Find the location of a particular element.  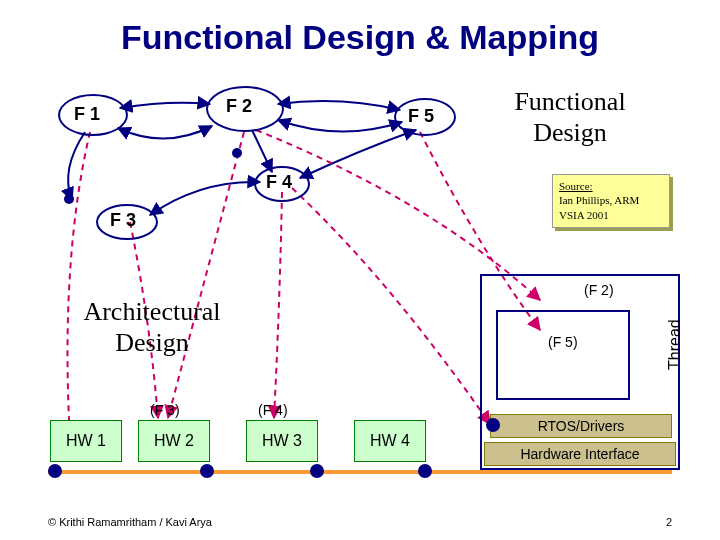

section-functional-label: FunctionalDesign is located at coordinates (570, 117).